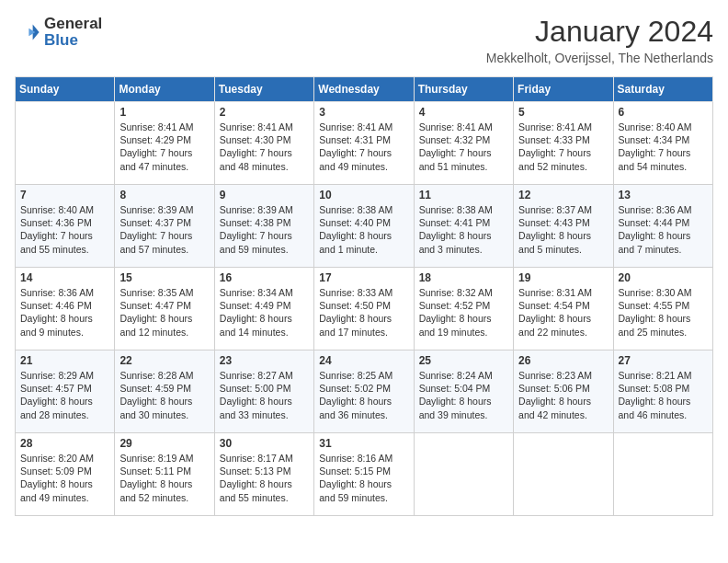  What do you see at coordinates (65, 226) in the screenshot?
I see `calendar-cell: 7Sunrise: 8:40 AMSunset: 4:36 PMDaylight…` at bounding box center [65, 226].